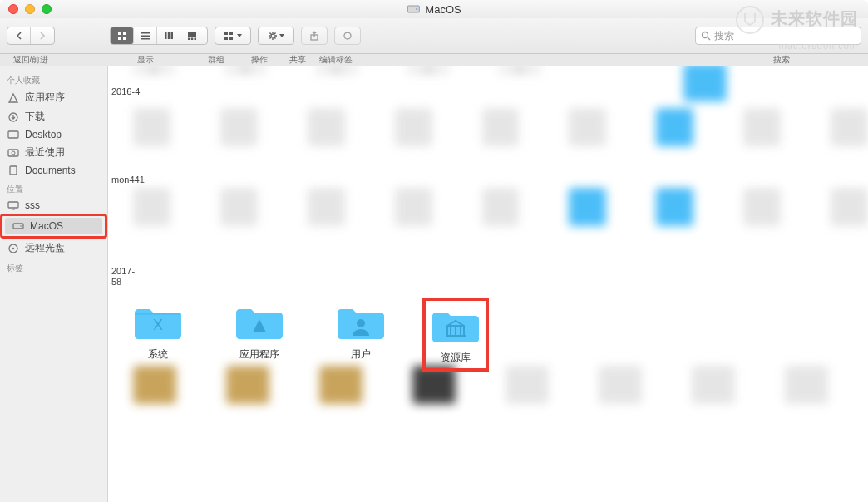  I want to click on tag-icon, so click(348, 36).